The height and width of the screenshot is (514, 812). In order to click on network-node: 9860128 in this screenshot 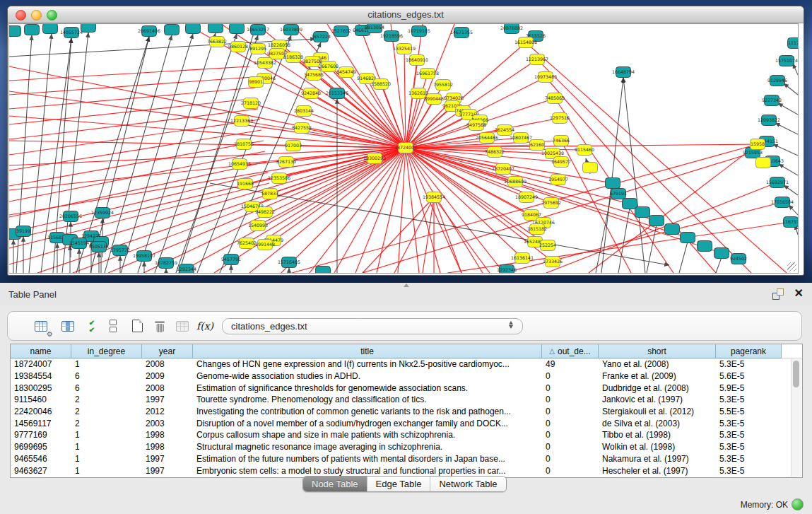, I will do `click(238, 47)`.